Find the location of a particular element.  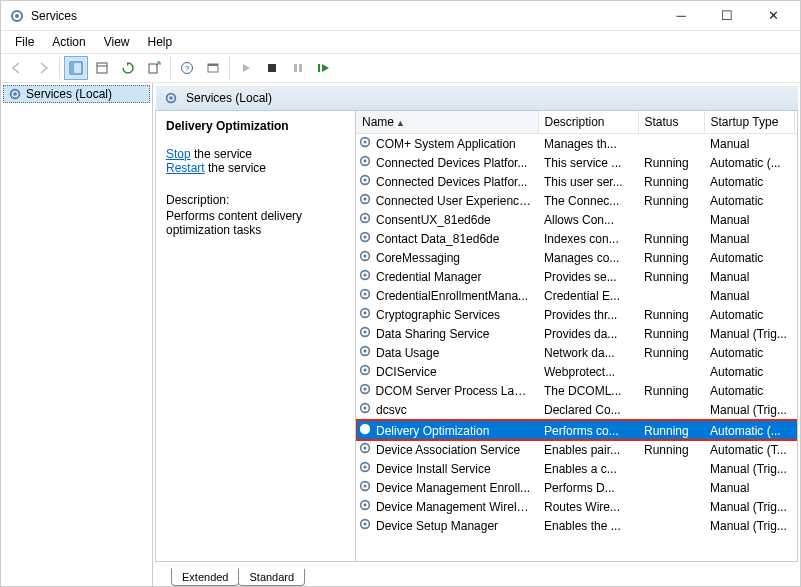

service-icon is located at coordinates (365, 506).